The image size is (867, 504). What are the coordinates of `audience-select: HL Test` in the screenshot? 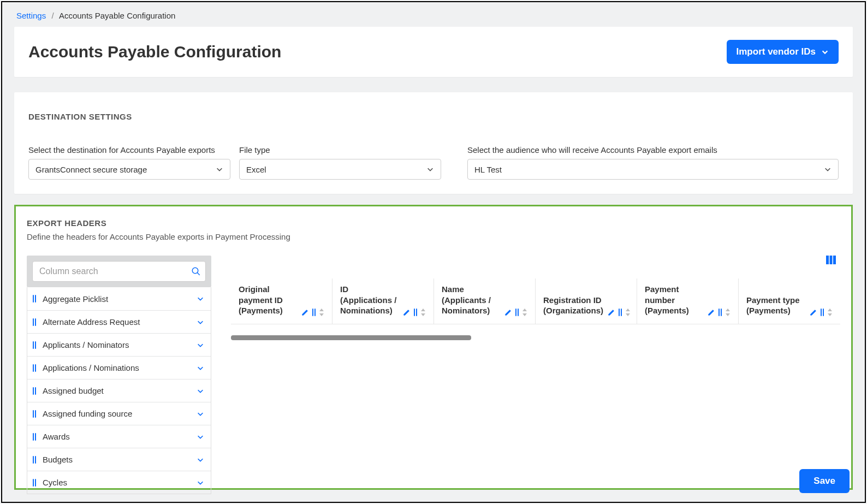 It's located at (653, 169).